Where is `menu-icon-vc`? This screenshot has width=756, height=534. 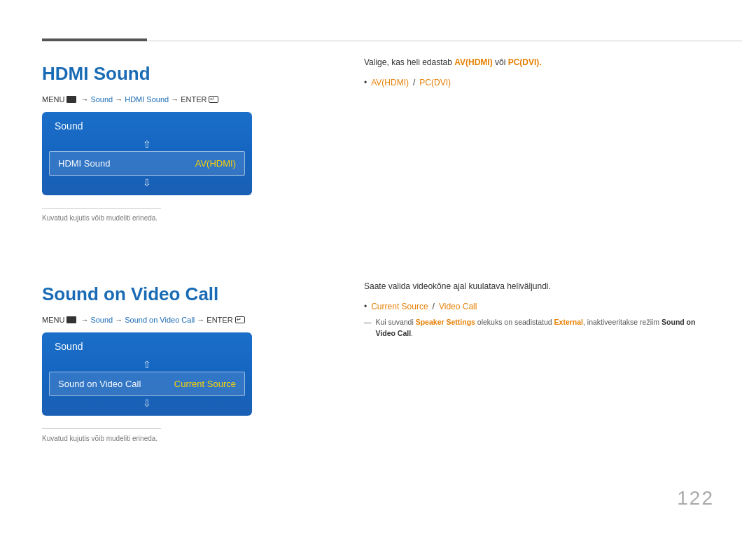 menu-icon-vc is located at coordinates (71, 320).